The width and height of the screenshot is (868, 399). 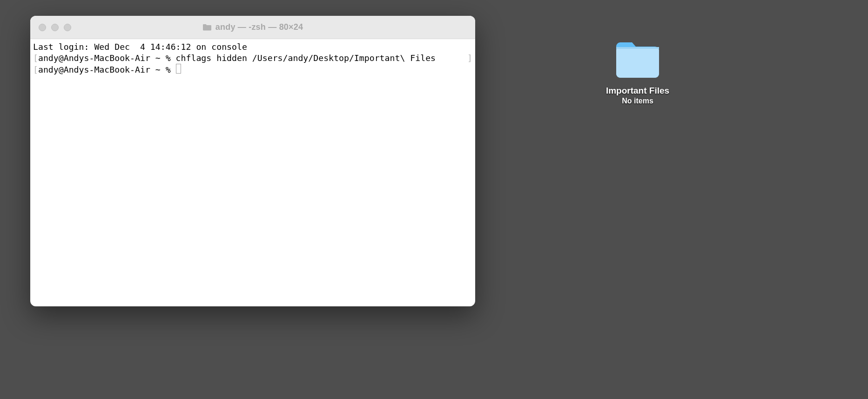 What do you see at coordinates (638, 73) in the screenshot?
I see `desktop-folder-important-files: Important Files No items` at bounding box center [638, 73].